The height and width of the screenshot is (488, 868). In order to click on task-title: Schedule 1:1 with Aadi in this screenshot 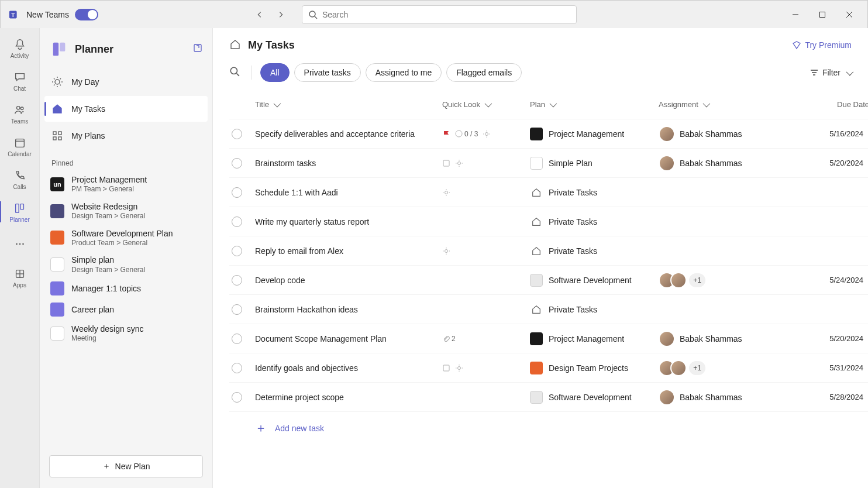, I will do `click(349, 193)`.